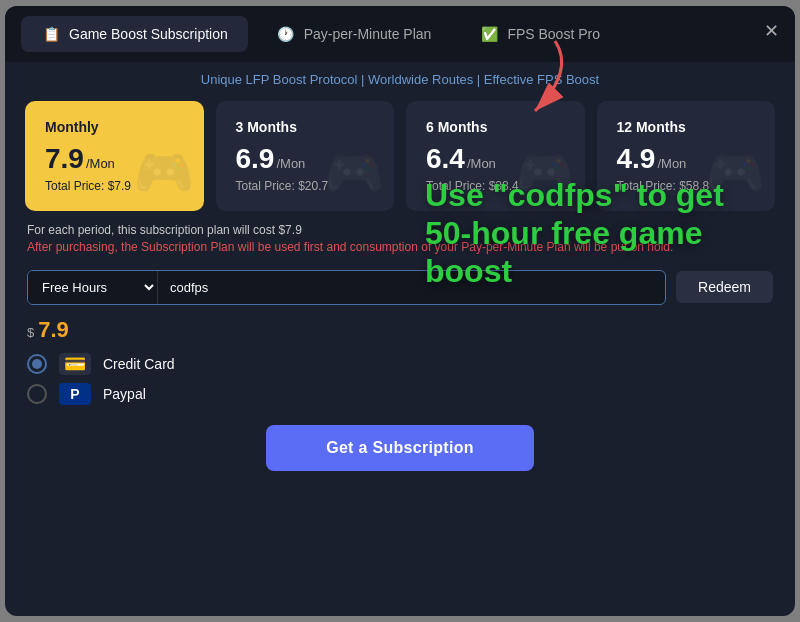  Describe the element at coordinates (306, 156) in the screenshot. I see `plan-3months: 3 Months 6.9 /Mon Total Price: $20.7 🎮` at that location.